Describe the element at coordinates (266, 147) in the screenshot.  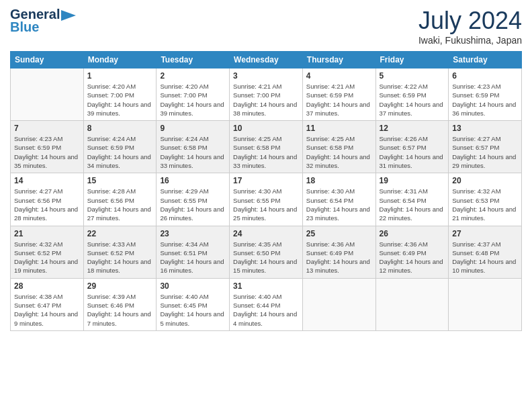
I see `calendar-cell-1-3: 10Sunrise: 4:25 AMSunset: 6:58 PMDayligh…` at that location.